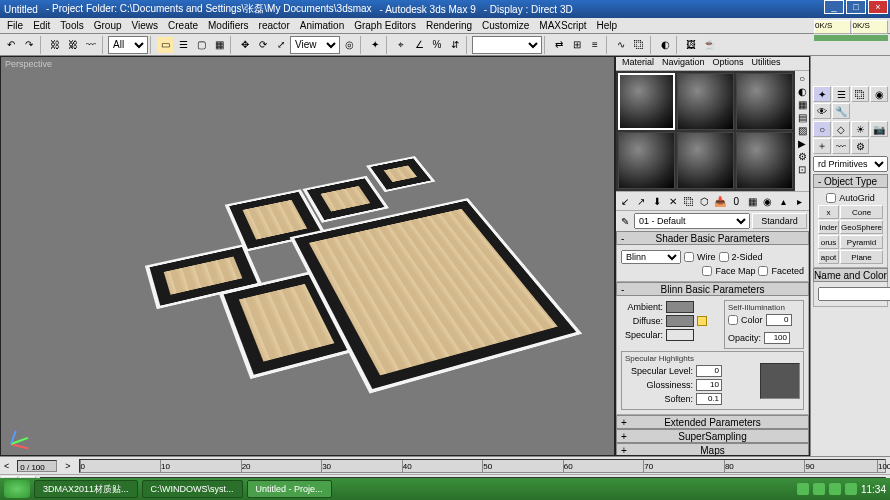 This screenshot has width=890, height=500. Describe the element at coordinates (559, 45) in the screenshot. I see `mirror-button: ⇄` at that location.